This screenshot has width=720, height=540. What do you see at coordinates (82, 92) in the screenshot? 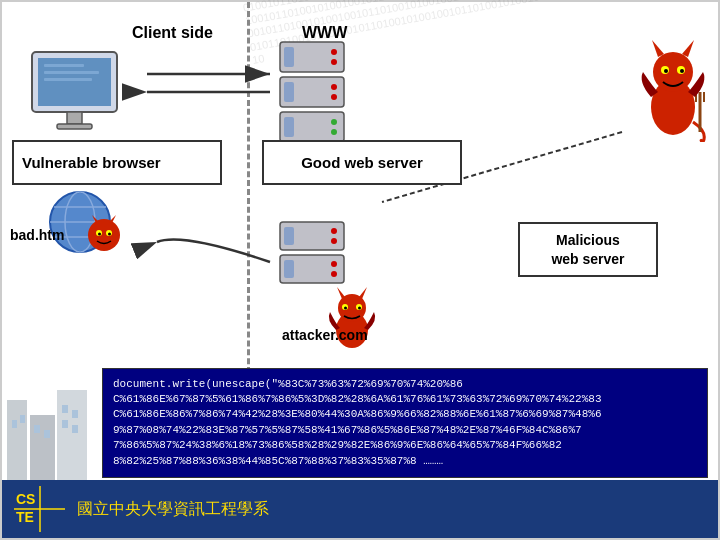
I see `computer-icon` at bounding box center [82, 92].